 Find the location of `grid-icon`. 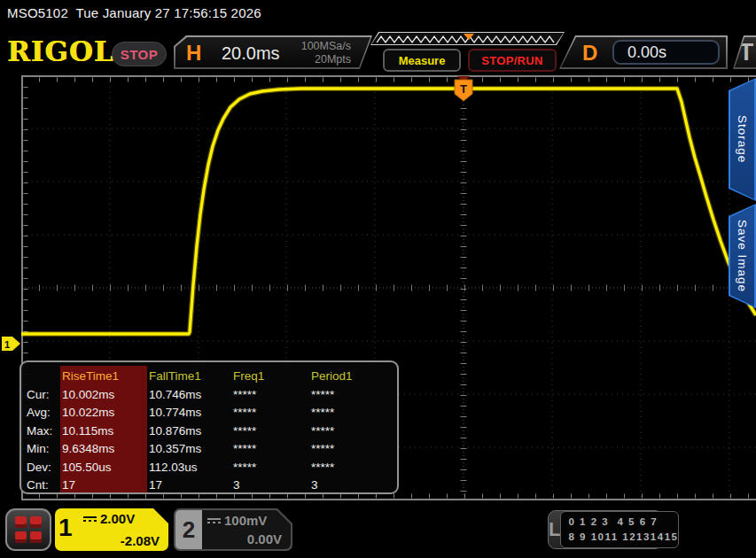

grid-icon is located at coordinates (28, 530).